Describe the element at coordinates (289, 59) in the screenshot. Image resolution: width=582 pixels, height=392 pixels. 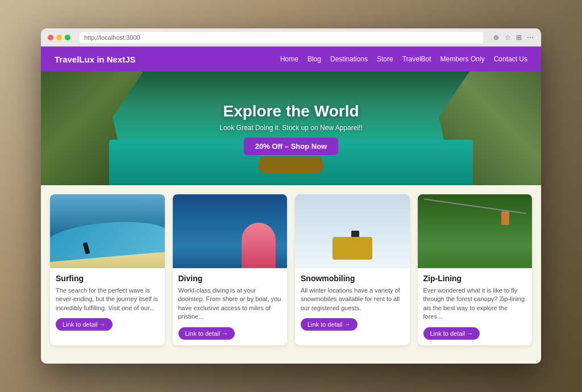
I see `nav-home: Home` at that location.